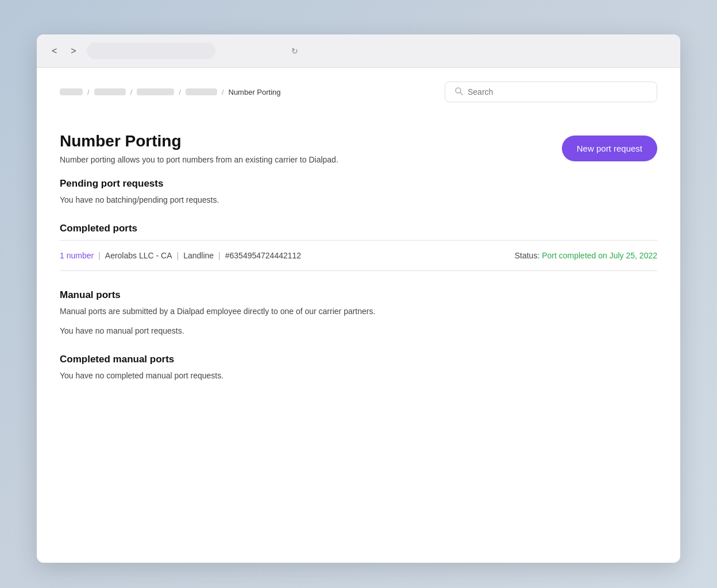 This screenshot has width=717, height=588. I want to click on page-subtitle: Number porting allows you to port number…, so click(199, 160).